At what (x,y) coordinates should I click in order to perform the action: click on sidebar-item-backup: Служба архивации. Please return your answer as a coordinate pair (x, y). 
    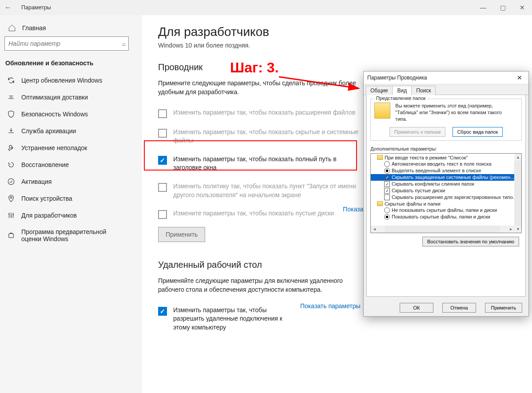
    Looking at the image, I should click on (71, 131).